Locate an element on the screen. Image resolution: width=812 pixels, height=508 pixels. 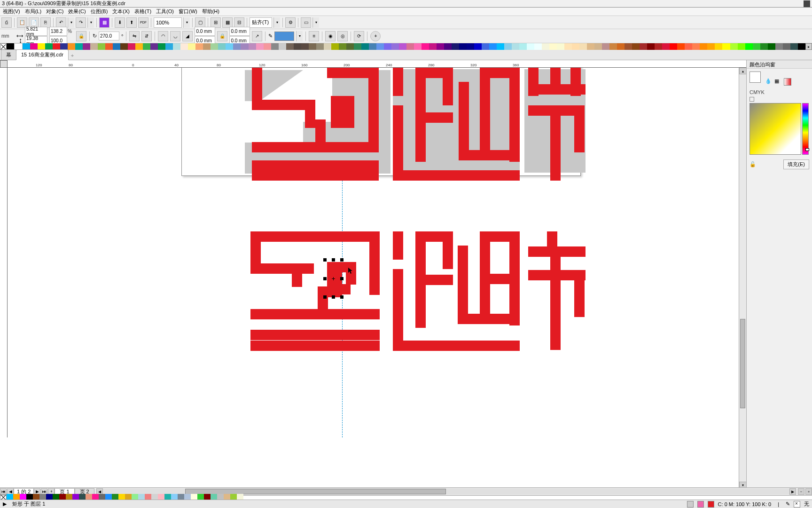
selection-handle-br is located at coordinates (342, 297).